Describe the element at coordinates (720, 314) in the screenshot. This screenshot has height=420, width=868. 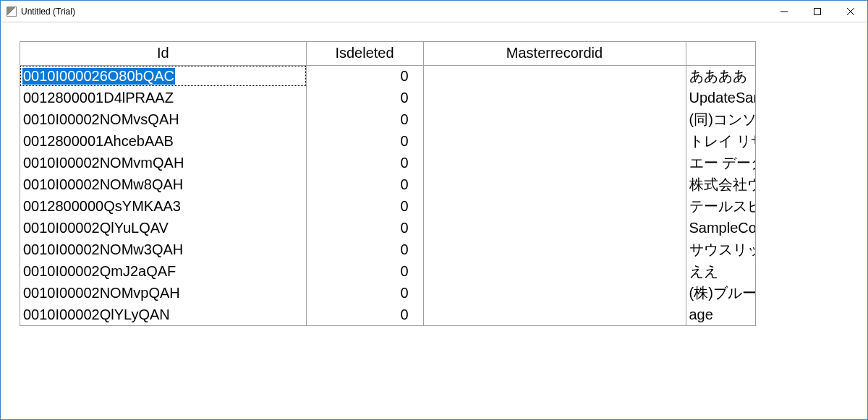
I see `cell-extra: age` at that location.